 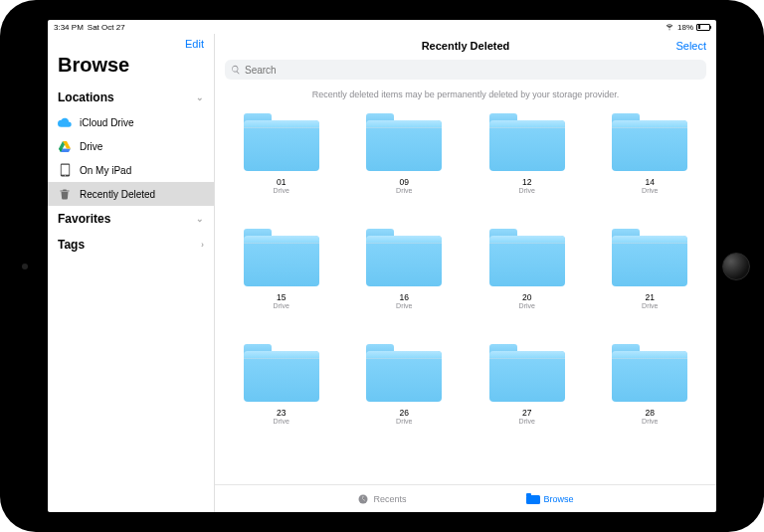 I want to click on tab-bar: Recents Browse, so click(x=466, y=498).